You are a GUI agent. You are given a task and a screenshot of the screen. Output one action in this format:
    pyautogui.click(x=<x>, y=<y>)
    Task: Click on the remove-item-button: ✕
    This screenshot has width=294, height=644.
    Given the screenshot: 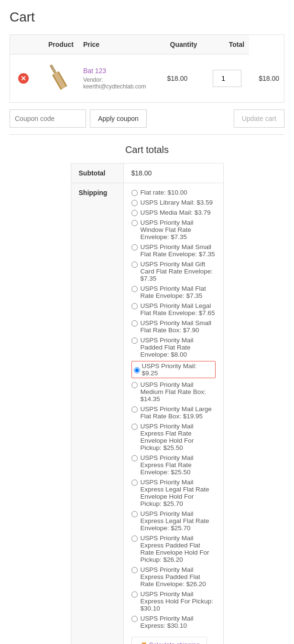 What is the action you would take?
    pyautogui.click(x=23, y=78)
    